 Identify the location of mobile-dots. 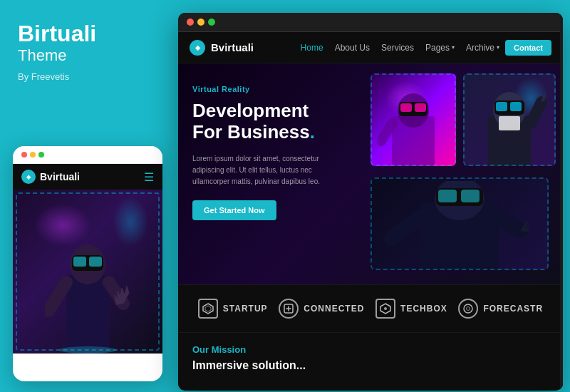
(33, 155).